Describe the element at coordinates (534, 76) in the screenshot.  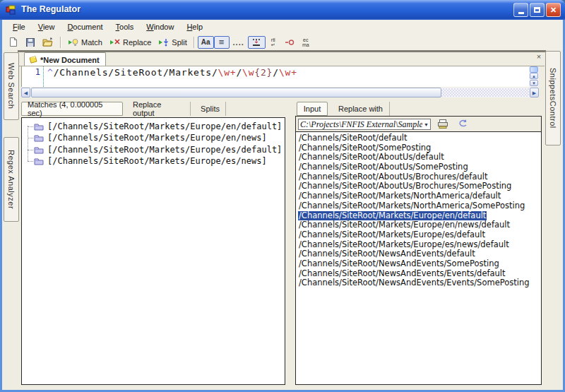
I see `editor-vertical-scrollbar: ▲ ▼` at that location.